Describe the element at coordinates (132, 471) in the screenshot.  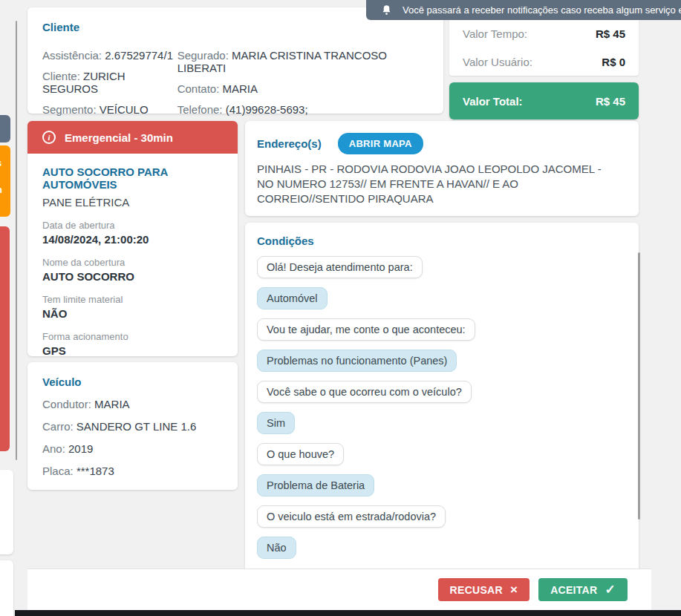
I see `field-placa: Placa: ***1873` at that location.